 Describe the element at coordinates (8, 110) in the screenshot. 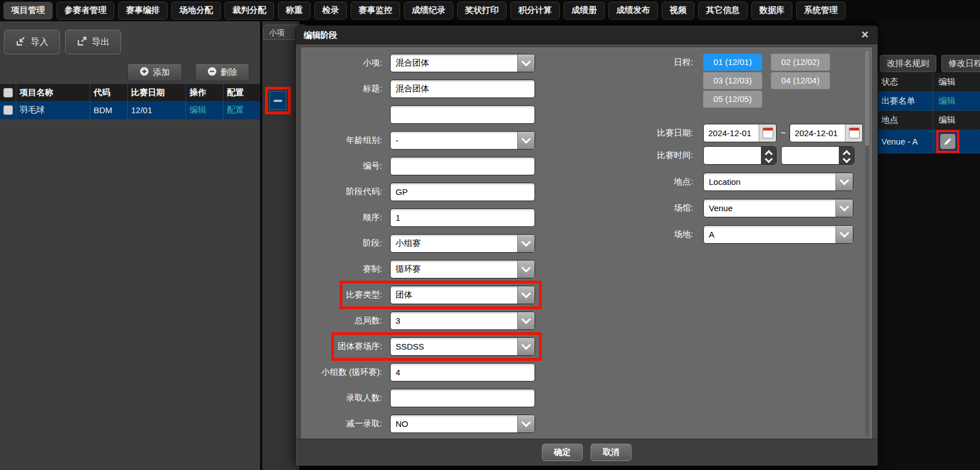

I see `row-checkbox` at that location.